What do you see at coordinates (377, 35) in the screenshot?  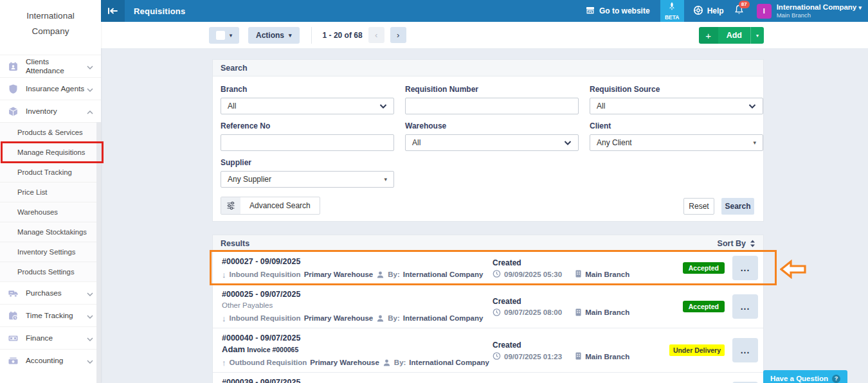 I see `previous-page-button: ‹` at bounding box center [377, 35].